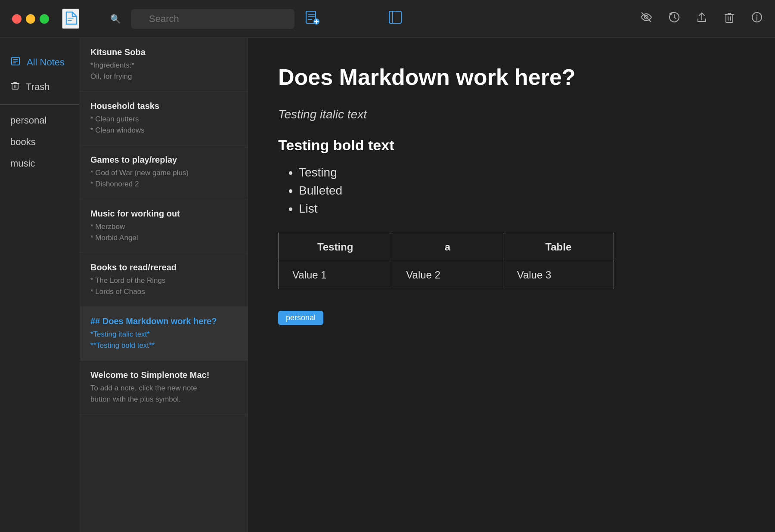 The width and height of the screenshot is (775, 532). What do you see at coordinates (213, 19) in the screenshot?
I see `search-input` at bounding box center [213, 19].